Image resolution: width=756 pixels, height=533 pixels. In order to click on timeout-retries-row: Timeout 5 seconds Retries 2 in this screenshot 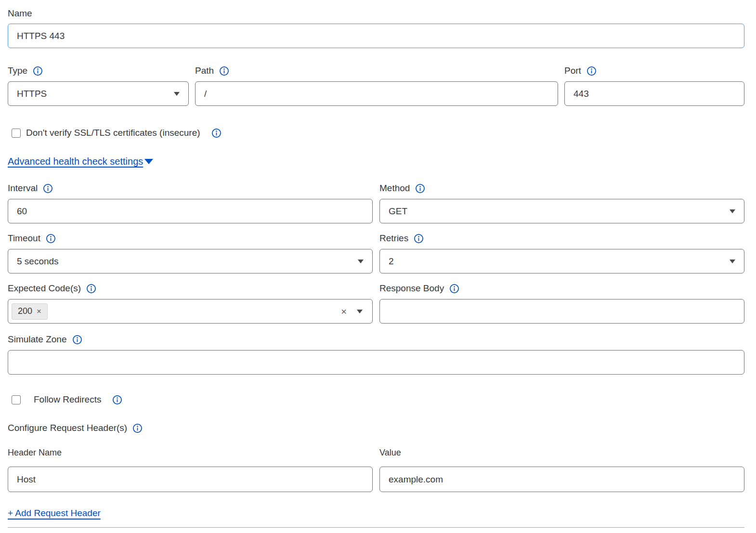, I will do `click(376, 253)`.